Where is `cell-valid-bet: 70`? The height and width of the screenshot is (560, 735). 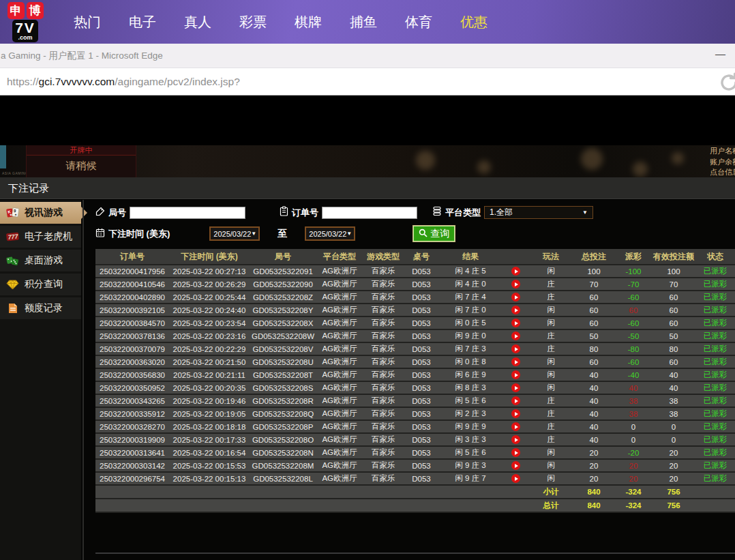 cell-valid-bet: 70 is located at coordinates (674, 284).